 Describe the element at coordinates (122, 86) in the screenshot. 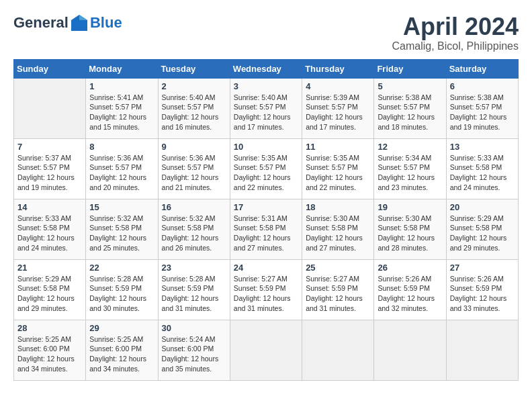

I see `day-number: 1` at that location.